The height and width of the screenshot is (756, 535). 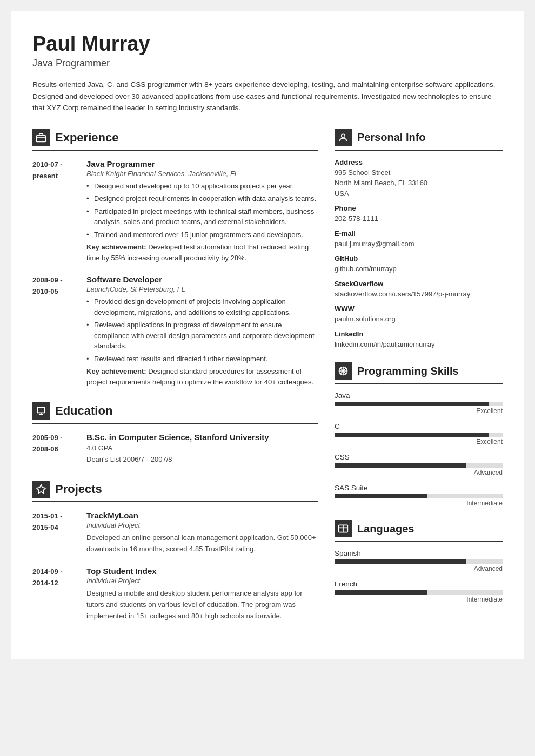 I want to click on programming-skills-icon, so click(x=343, y=371).